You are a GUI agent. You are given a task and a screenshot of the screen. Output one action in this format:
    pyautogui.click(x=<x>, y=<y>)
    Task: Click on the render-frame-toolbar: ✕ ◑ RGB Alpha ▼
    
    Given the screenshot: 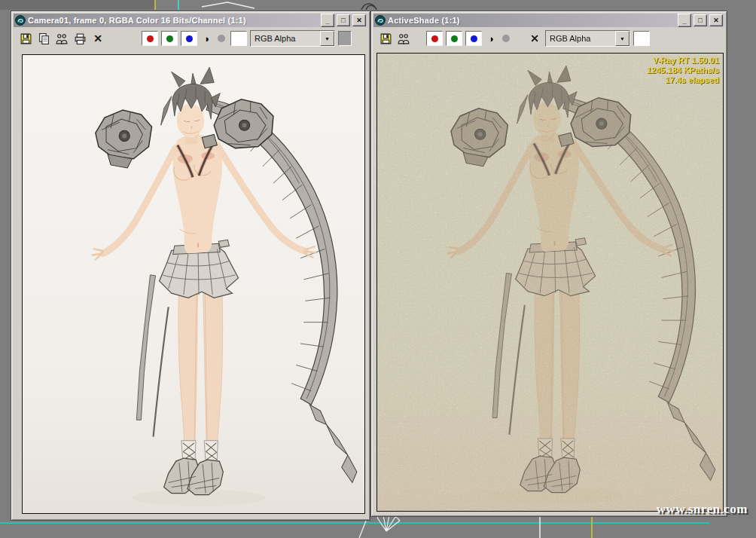 What is the action you would take?
    pyautogui.click(x=191, y=38)
    